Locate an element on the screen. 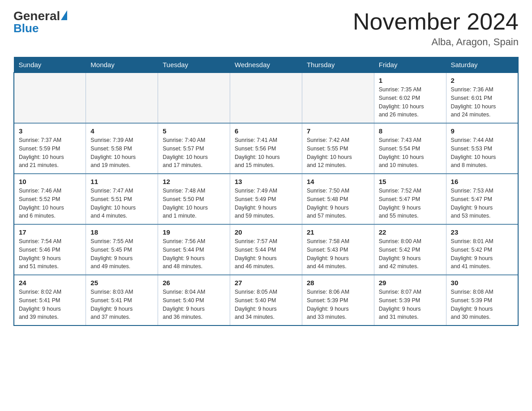 The width and height of the screenshot is (532, 411). calendar-cell: 12Sunrise: 7:48 AMSunset: 5:50 PMDayligh… is located at coordinates (194, 199).